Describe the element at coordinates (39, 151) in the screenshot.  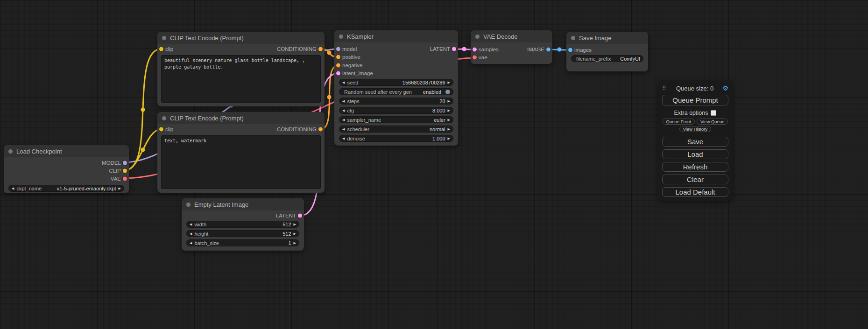
I see `node-title: Load Checkpoint` at that location.